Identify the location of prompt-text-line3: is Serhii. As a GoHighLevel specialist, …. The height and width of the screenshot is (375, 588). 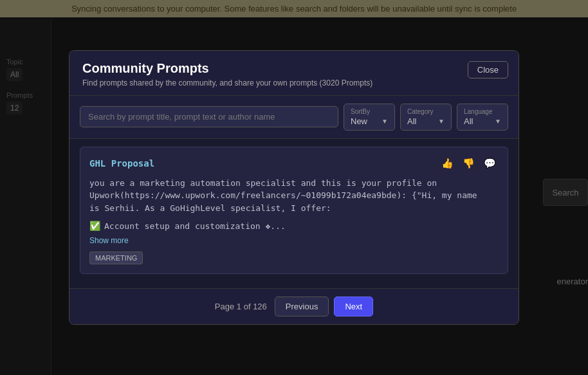
(294, 208).